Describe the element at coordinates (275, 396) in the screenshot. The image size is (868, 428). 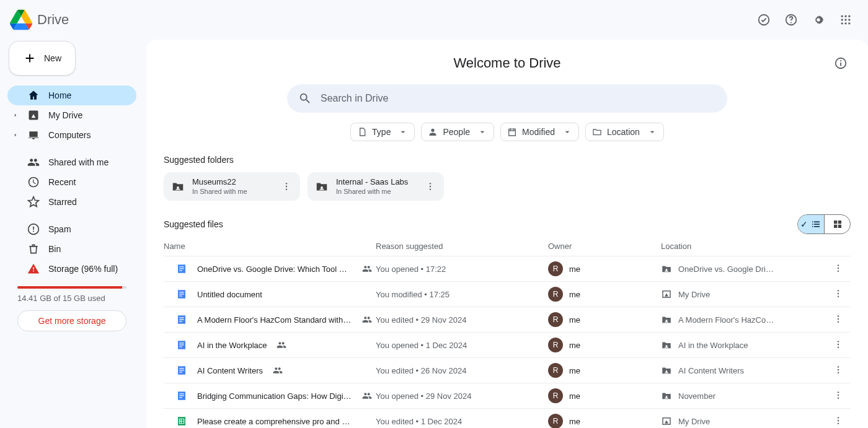
I see `file-title: Bridging Communication Gaps: How Digital…` at that location.